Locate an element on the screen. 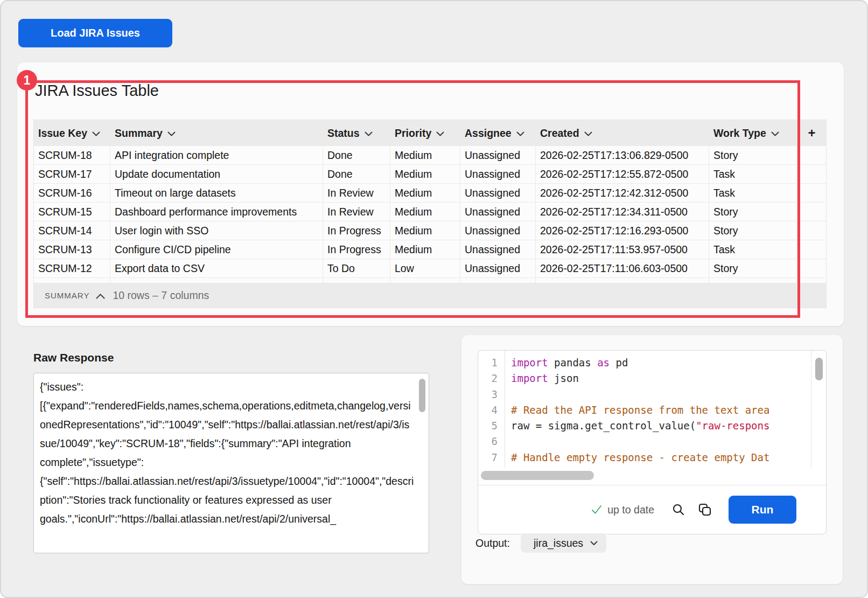 The height and width of the screenshot is (598, 868). table-row: SCRUM-13Configure CI/CD pipelineIn Progr… is located at coordinates (430, 250).